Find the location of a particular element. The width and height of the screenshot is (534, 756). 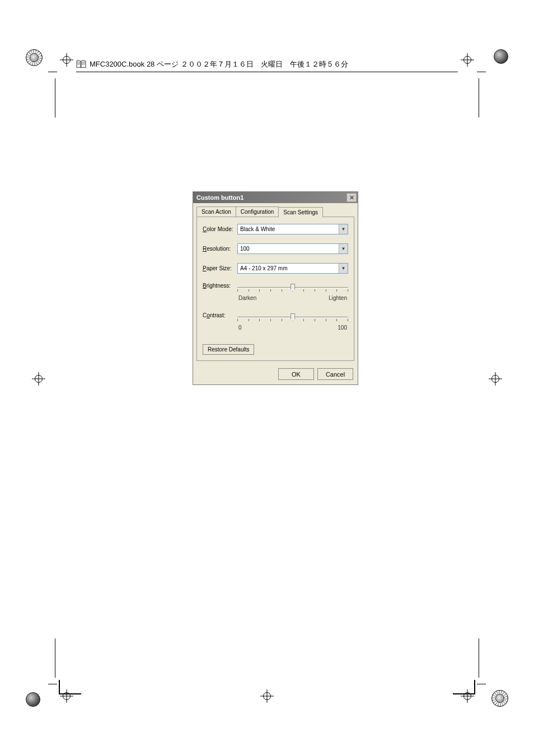

custom-button-dialog: Custom button1 ✕ Scan Action Configurati… is located at coordinates (275, 288).